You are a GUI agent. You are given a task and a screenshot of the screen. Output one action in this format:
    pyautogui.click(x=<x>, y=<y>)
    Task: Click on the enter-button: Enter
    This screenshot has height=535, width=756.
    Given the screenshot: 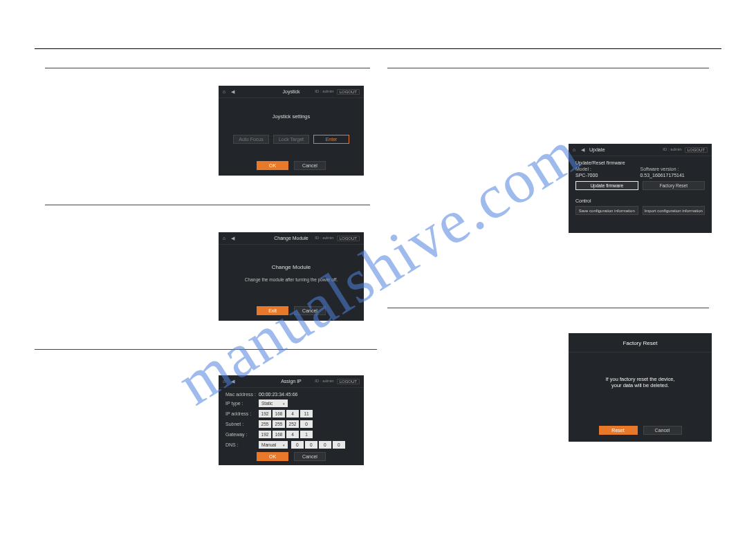 What is the action you would take?
    pyautogui.click(x=331, y=140)
    